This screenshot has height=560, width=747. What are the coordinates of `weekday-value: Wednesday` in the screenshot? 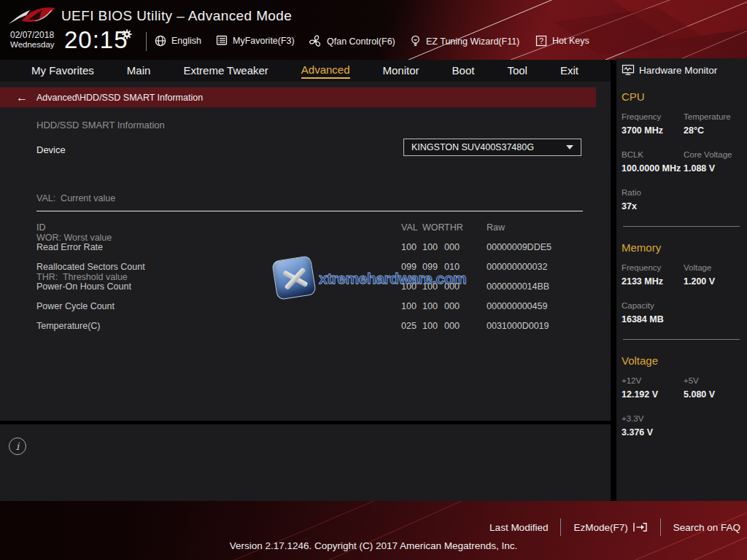 It's located at (32, 45).